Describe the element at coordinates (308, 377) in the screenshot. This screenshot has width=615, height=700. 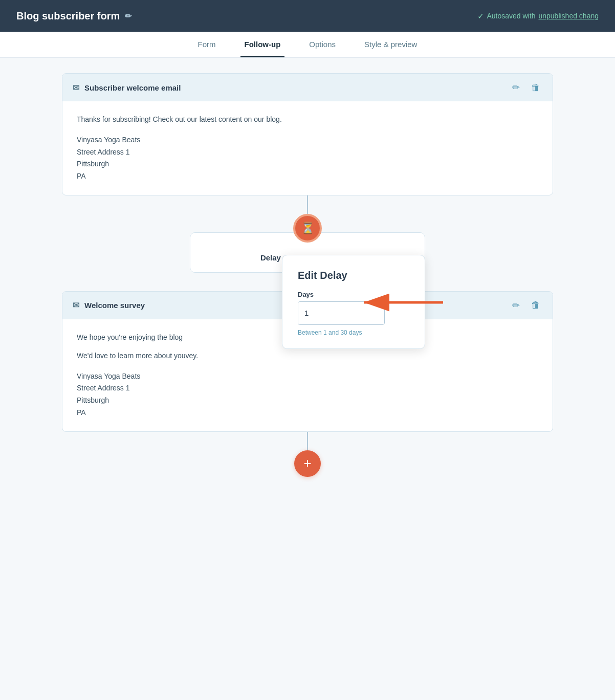
I see `company-name-2: Vinyasa Yoga Beats` at that location.